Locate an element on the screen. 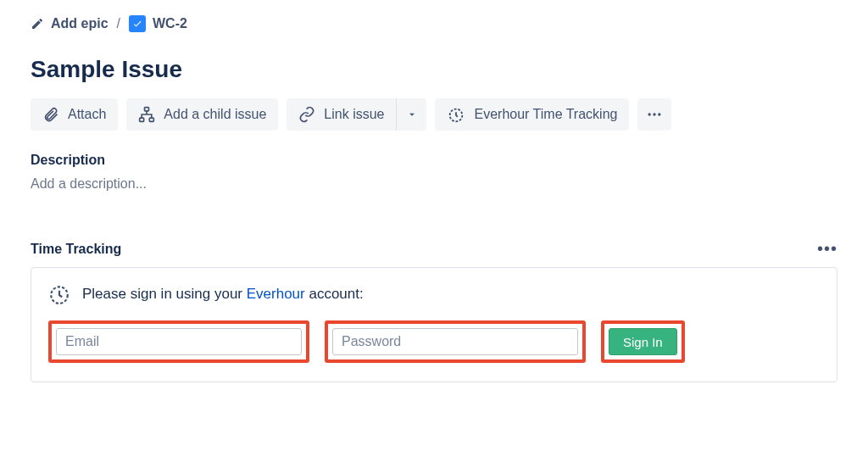 Image resolution: width=868 pixels, height=468 pixels. link-issue-dropdown is located at coordinates (411, 114).